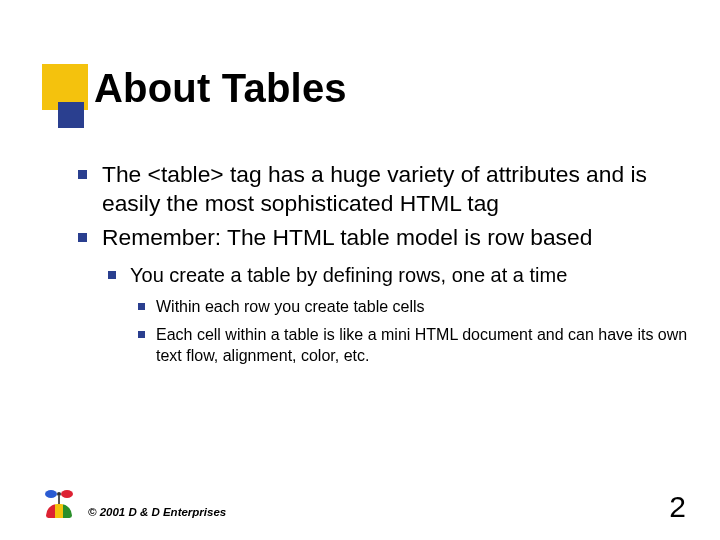  What do you see at coordinates (58, 502) in the screenshot?
I see `beanie-logo-icon` at bounding box center [58, 502].